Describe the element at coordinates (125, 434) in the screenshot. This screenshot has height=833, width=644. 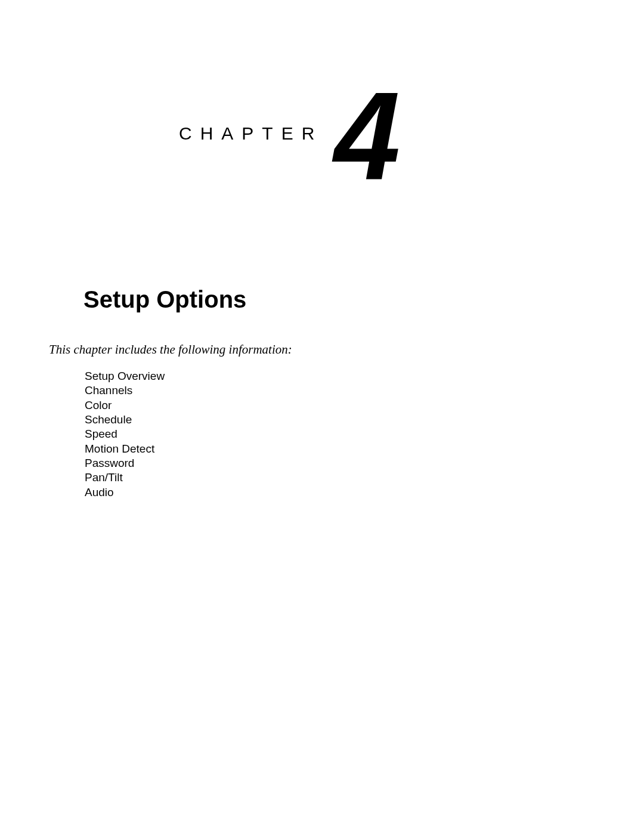
I see `topic-list: Setup Overview Channels Color Schedule S…` at that location.